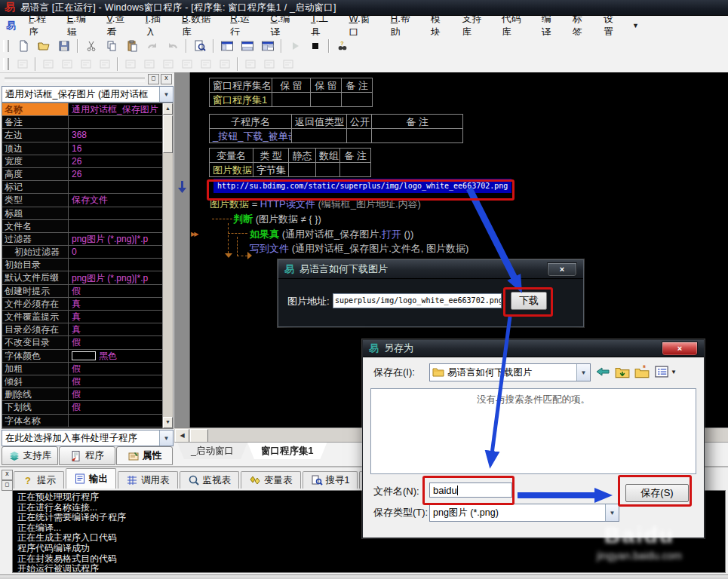 This screenshot has height=579, width=728. Describe the element at coordinates (149, 64) in the screenshot. I see `center-v-button` at that location.